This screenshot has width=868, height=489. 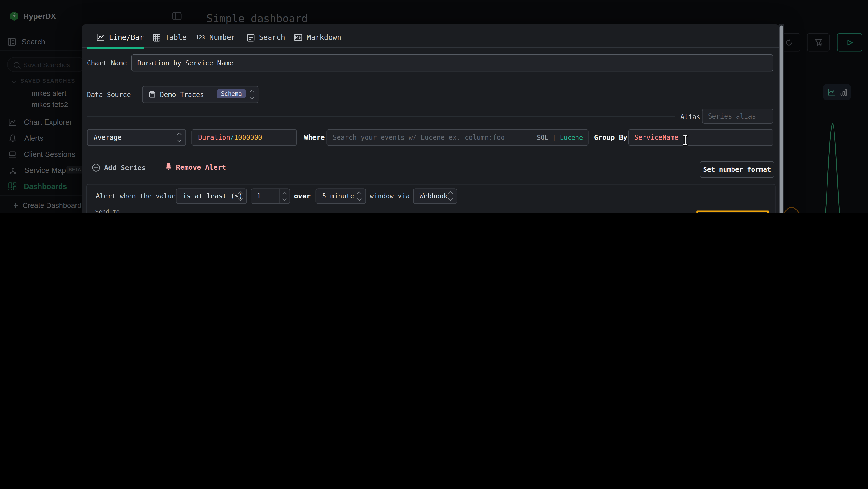 I want to click on query-language-toggle: SQL | Lucene, so click(x=560, y=138).